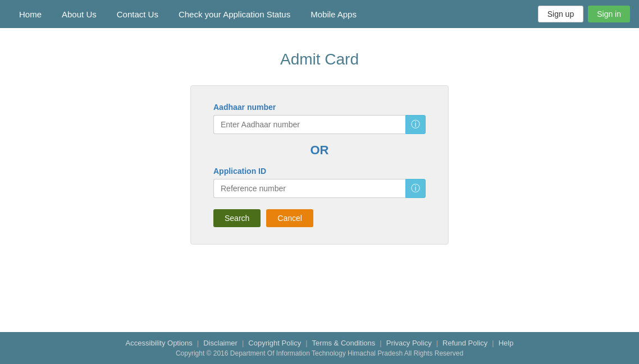 The height and width of the screenshot is (364, 639). I want to click on application-info-button: ⓘ, so click(416, 188).